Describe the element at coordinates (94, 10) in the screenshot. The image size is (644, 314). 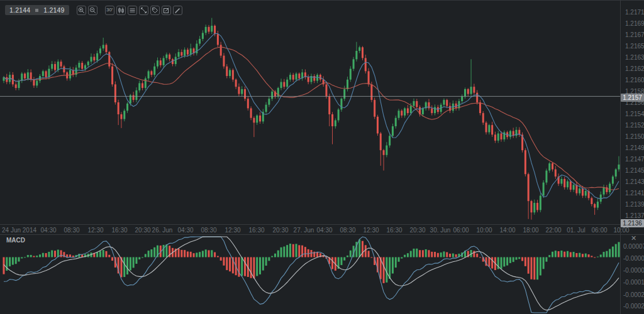
I see `chart-toolbar: 1.2144 1.2149 30′` at that location.